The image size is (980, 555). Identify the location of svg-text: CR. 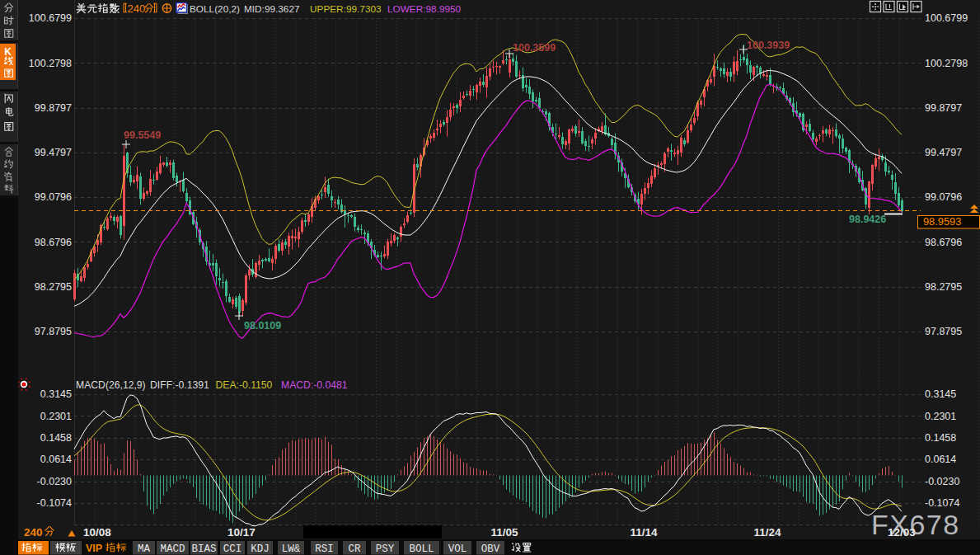
(354, 549).